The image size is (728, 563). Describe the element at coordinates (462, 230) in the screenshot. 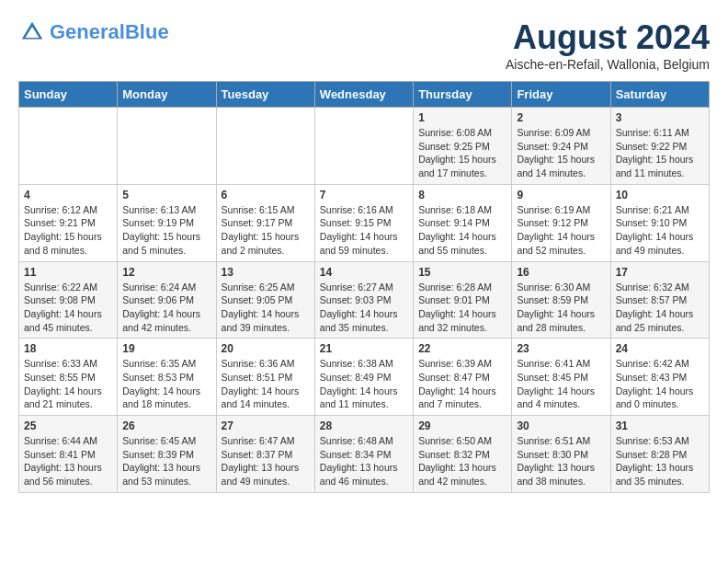

I see `cell-info: Sunrise: 6:18 AM Sunset: 9:14 PM Dayligh…` at that location.